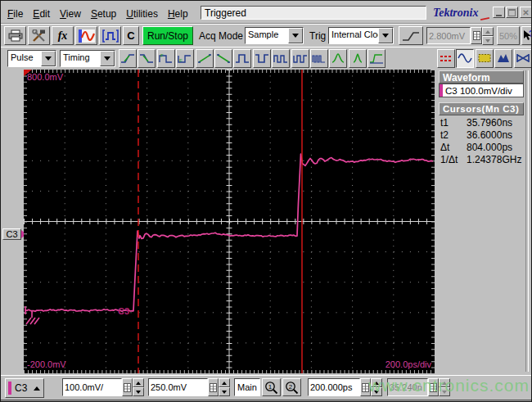  What do you see at coordinates (523, 59) in the screenshot?
I see `eye-diagram-button` at bounding box center [523, 59].